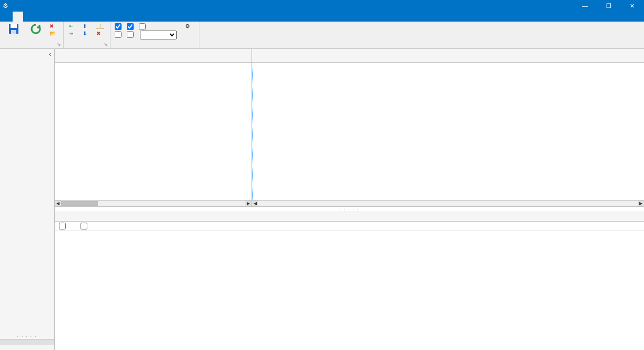 This screenshot has width=644, height=350. Describe the element at coordinates (36, 29) in the screenshot. I see `refresh-icon` at that location.